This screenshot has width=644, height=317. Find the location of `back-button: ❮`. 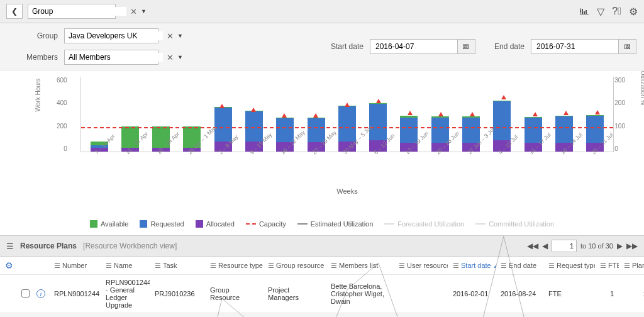

back-button: ❮ is located at coordinates (14, 11).